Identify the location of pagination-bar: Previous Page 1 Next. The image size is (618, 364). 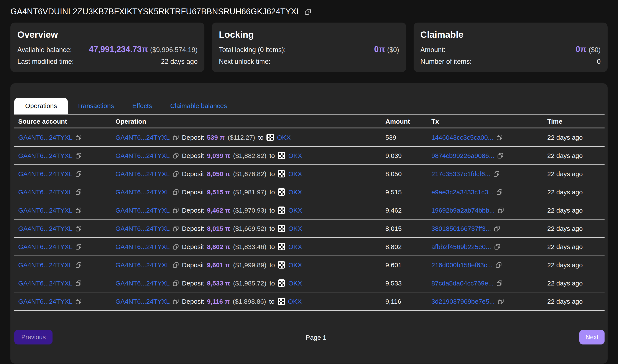
(309, 337).